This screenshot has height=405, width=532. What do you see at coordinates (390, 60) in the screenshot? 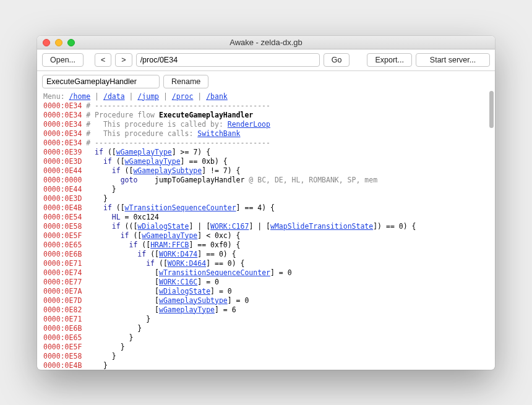
I see `export-button: Export...` at bounding box center [390, 60].